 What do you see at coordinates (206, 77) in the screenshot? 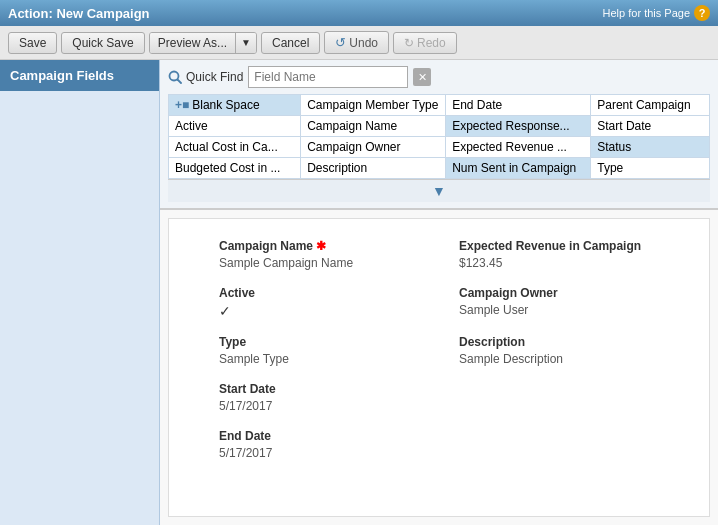
I see `quick-find-label: Quick Find` at bounding box center [206, 77].